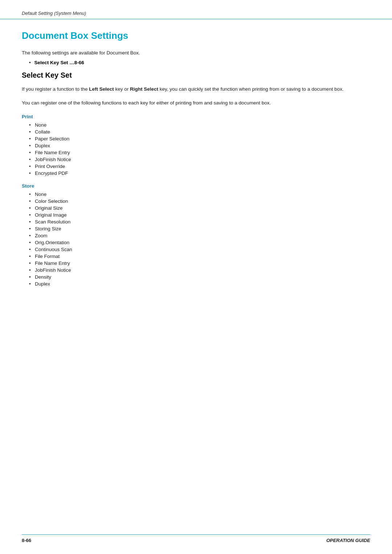 Image resolution: width=392 pixels, height=554 pixels. I want to click on list-item: Encrypted PDF, so click(200, 173).